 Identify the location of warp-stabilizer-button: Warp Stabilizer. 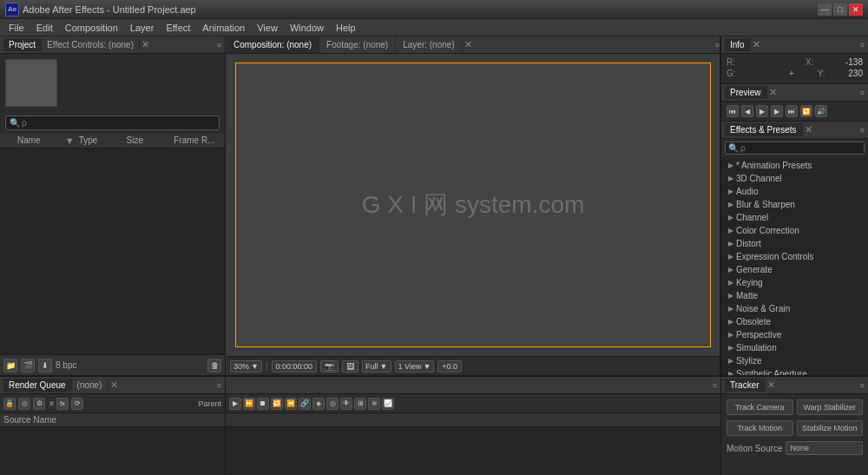
(830, 407).